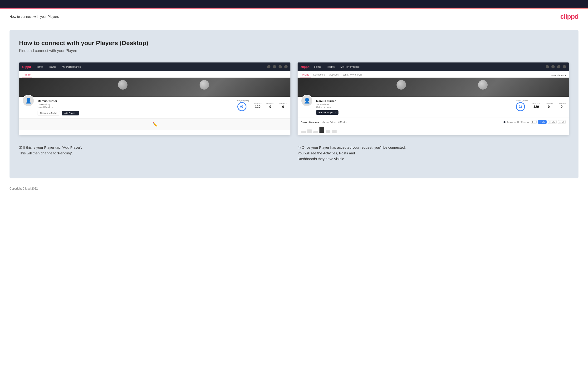  Describe the element at coordinates (415, 104) in the screenshot. I see `right-player-handicap: 1-5 Handicap` at that location.